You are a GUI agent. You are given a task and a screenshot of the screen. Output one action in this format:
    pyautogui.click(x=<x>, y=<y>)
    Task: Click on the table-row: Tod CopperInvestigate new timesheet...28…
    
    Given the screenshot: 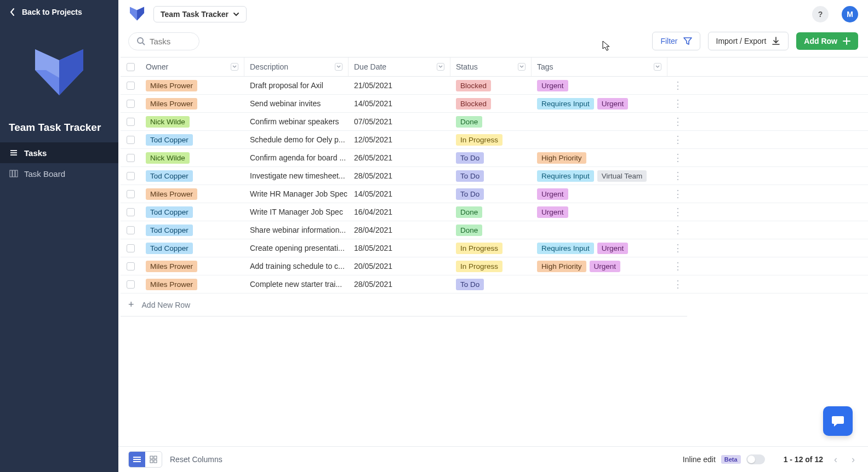 What is the action you would take?
    pyautogui.click(x=494, y=176)
    